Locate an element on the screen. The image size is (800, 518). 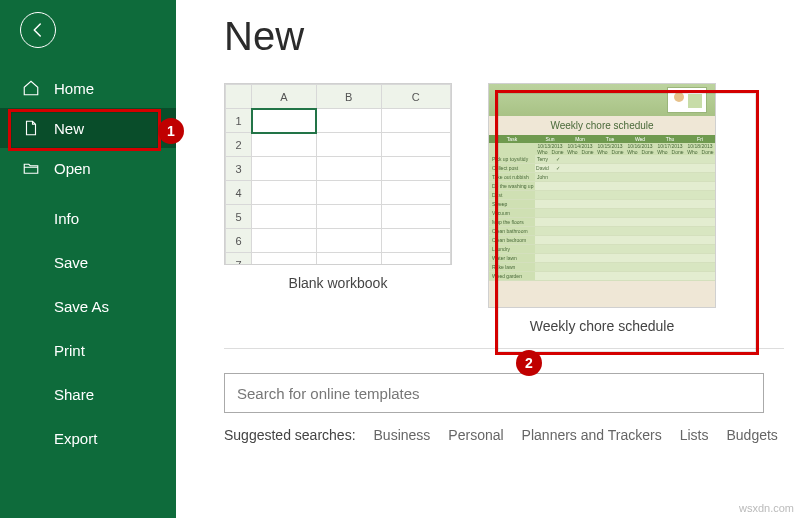
suggested-term-personal: Personal is located at coordinates (476, 435).